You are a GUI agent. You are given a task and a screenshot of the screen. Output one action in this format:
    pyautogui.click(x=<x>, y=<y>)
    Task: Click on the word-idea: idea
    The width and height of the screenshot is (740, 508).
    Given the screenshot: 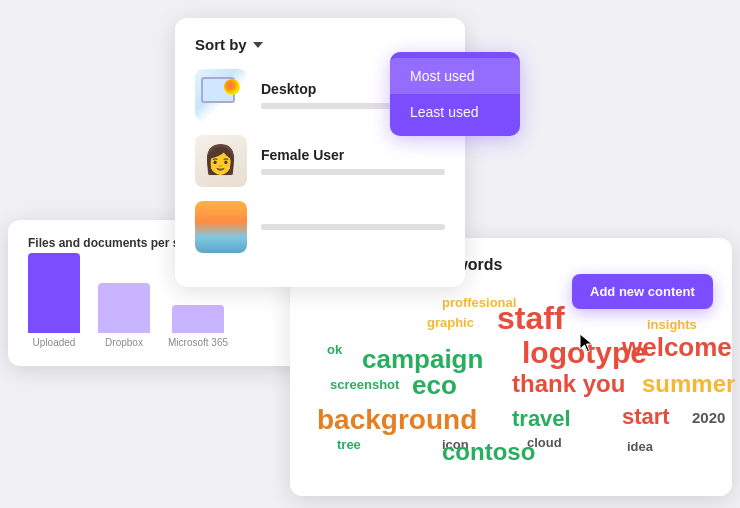 What is the action you would take?
    pyautogui.click(x=640, y=446)
    